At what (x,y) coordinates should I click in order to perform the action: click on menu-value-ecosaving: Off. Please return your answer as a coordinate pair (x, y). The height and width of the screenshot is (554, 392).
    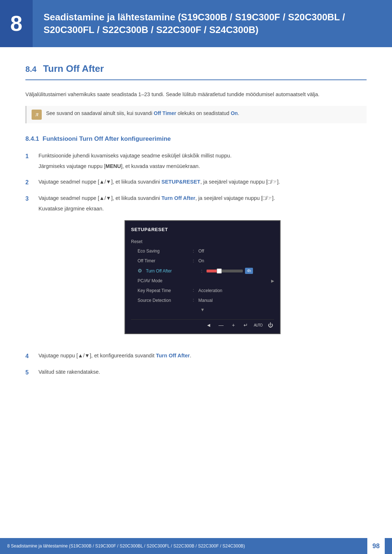
    Looking at the image, I should click on (201, 251).